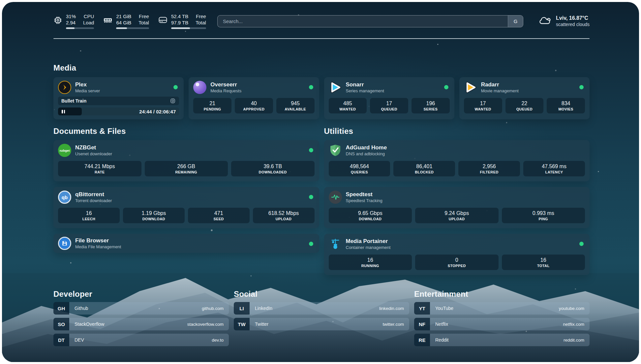  I want to click on qbittorrent-subtitle: Torrent downloader, so click(94, 201).